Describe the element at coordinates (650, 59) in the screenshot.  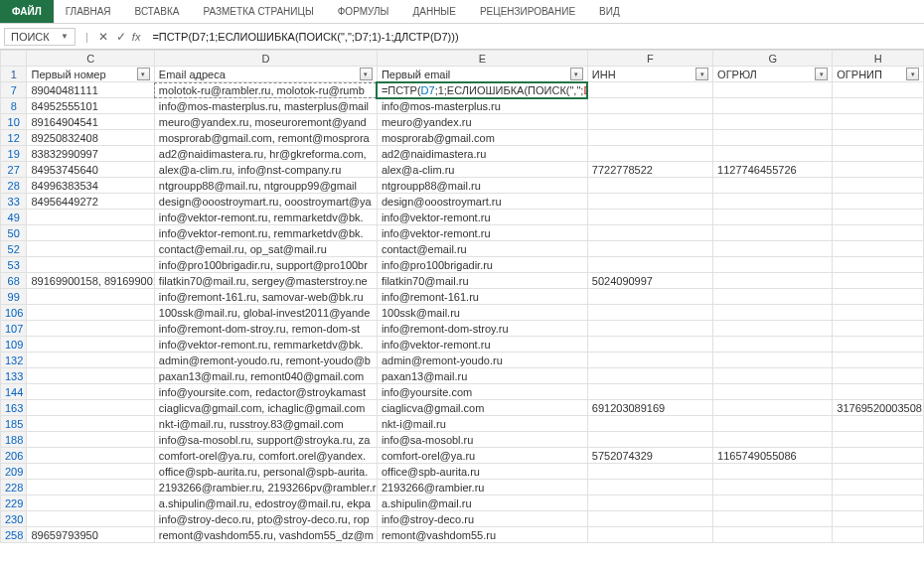
I see `column-header-F: F` at that location.